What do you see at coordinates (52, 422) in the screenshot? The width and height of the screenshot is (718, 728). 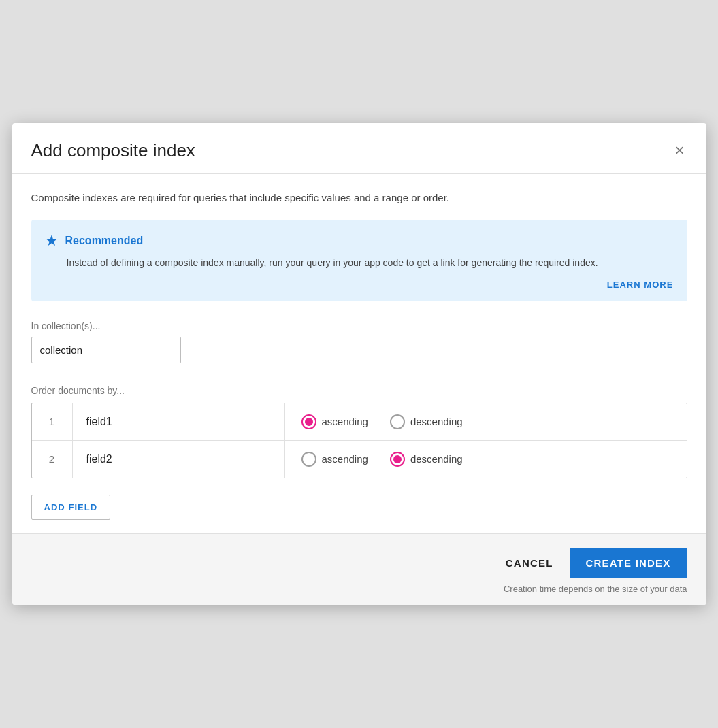 I see `field-num-1: 1` at bounding box center [52, 422].